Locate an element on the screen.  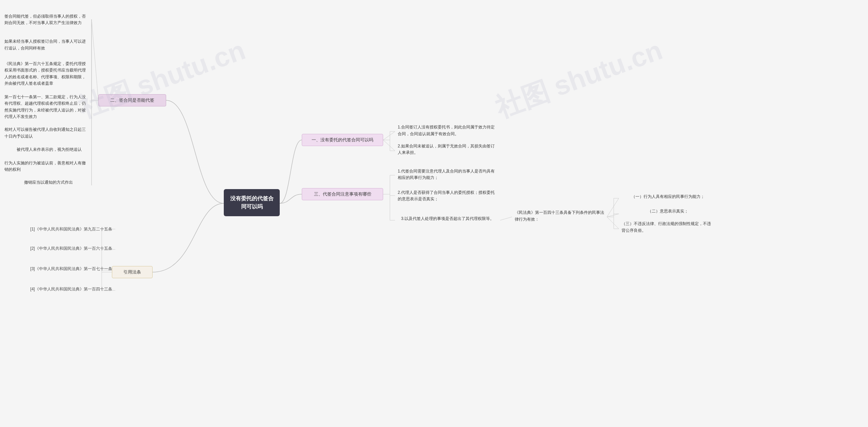
lt3-text: 《民法典》第一百六十五条规定，委托代理授权采用书面形式的，授权委托书应当载明代理… is located at coordinates (47, 74).